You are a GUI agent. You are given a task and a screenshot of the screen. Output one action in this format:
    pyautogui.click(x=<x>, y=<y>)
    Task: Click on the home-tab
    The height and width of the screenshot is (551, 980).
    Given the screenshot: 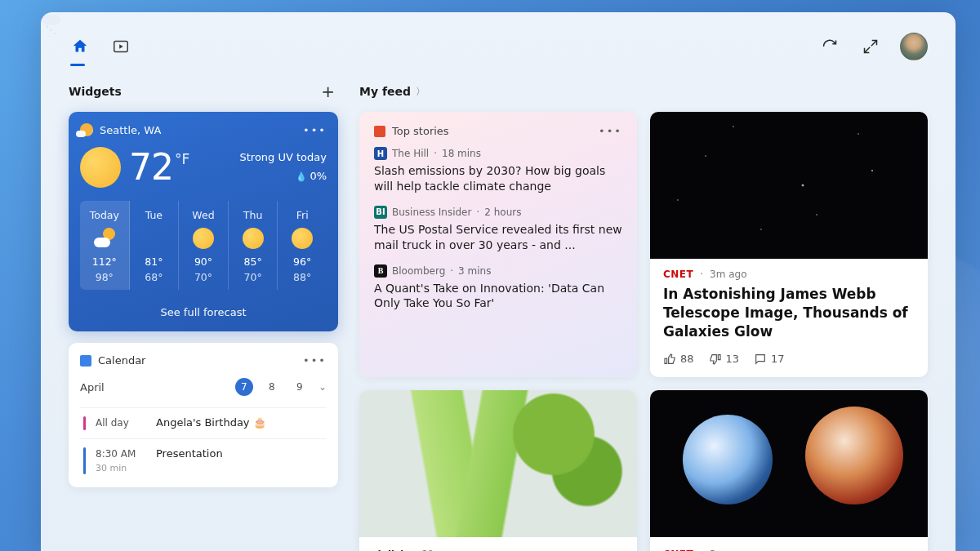 What is the action you would take?
    pyautogui.click(x=80, y=47)
    